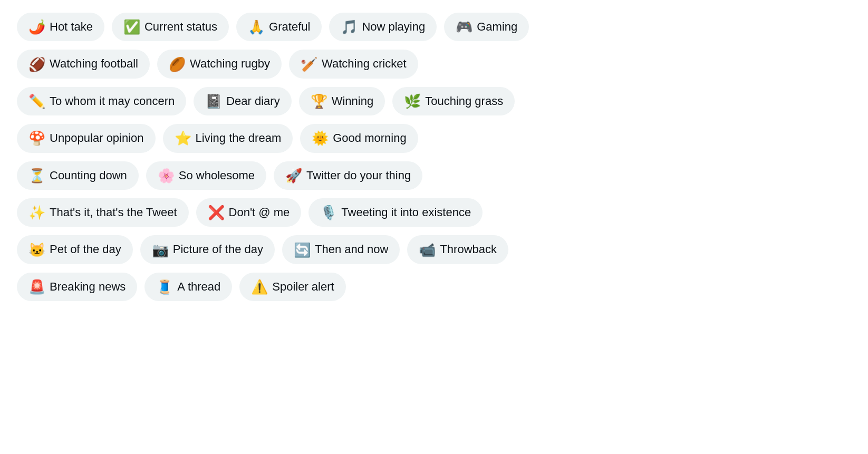 Image resolution: width=868 pixels, height=454 pixels. Describe the element at coordinates (103, 212) in the screenshot. I see `pill-thats-it: ✨That's it, that's the Tweet` at that location.